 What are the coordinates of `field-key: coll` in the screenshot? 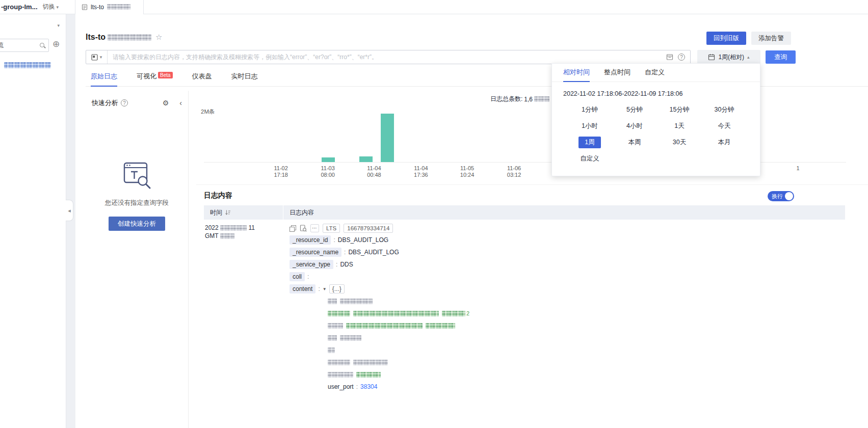 It's located at (297, 277).